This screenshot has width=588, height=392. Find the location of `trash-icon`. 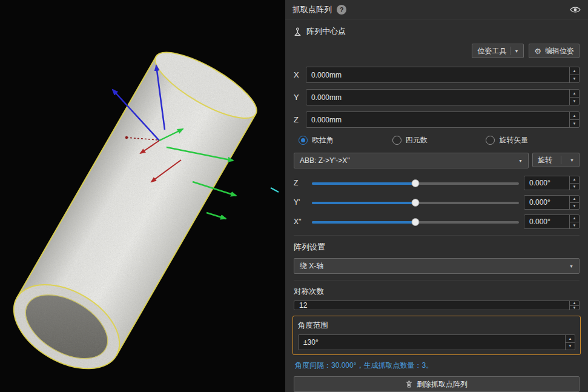

trash-icon is located at coordinates (409, 384).